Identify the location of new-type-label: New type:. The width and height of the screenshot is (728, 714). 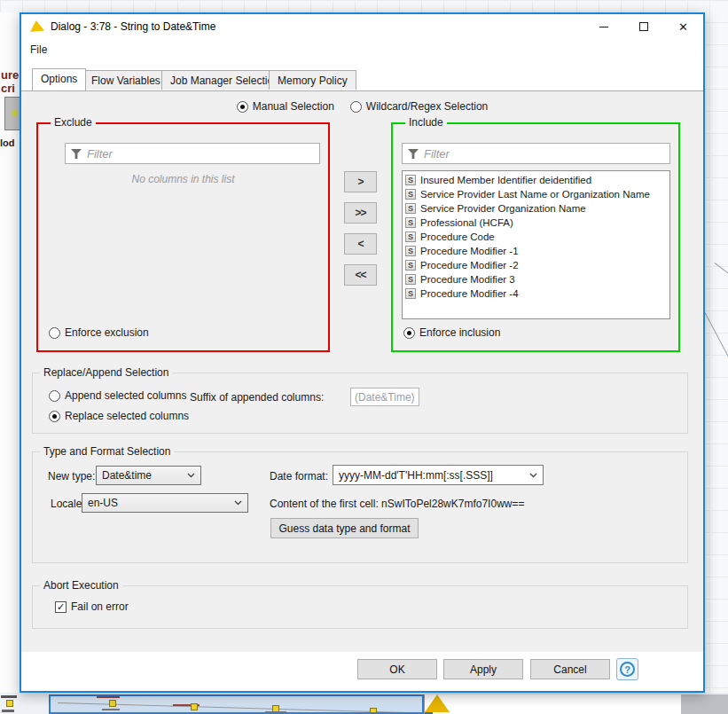
(71, 476).